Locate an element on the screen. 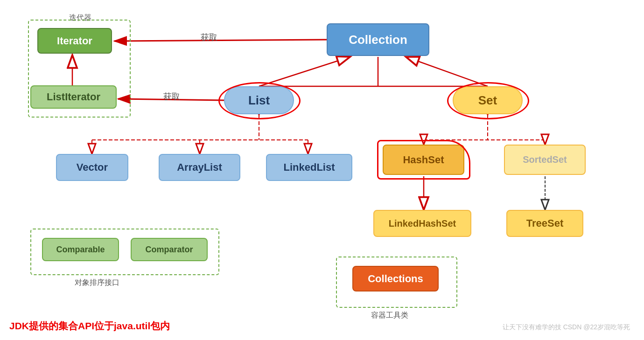 This screenshot has height=340, width=644. list-red-highlight is located at coordinates (259, 101).